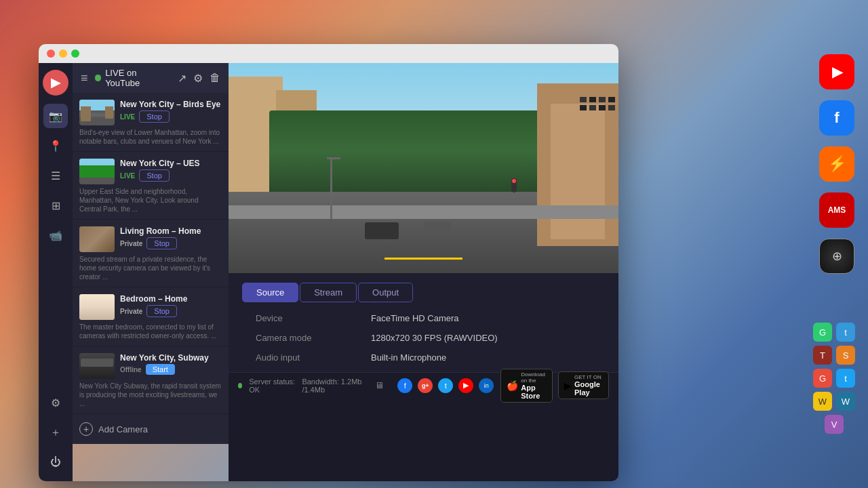 The height and width of the screenshot is (488, 868). Describe the element at coordinates (837, 164) in the screenshot. I see `thunder-icon-symbol: ⚡` at that location.